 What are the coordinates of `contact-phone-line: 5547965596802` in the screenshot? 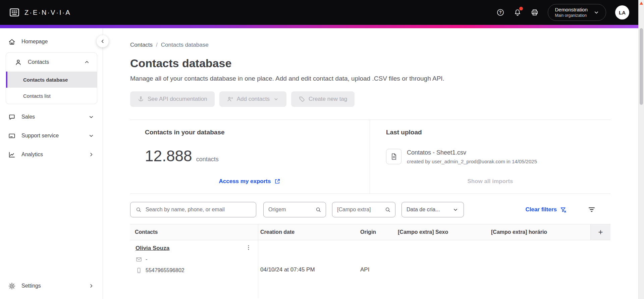 It's located at (195, 270).